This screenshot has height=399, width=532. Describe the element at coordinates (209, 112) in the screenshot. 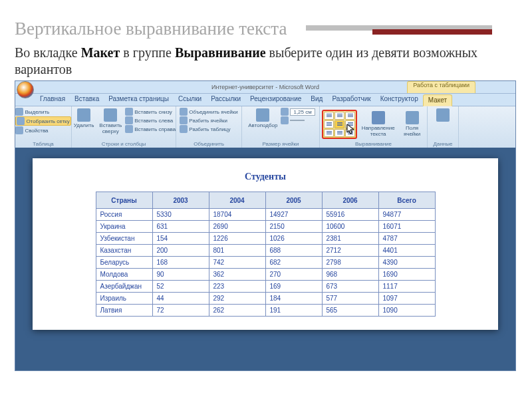

I see `merge-cells-button: Объединить ячейки` at that location.